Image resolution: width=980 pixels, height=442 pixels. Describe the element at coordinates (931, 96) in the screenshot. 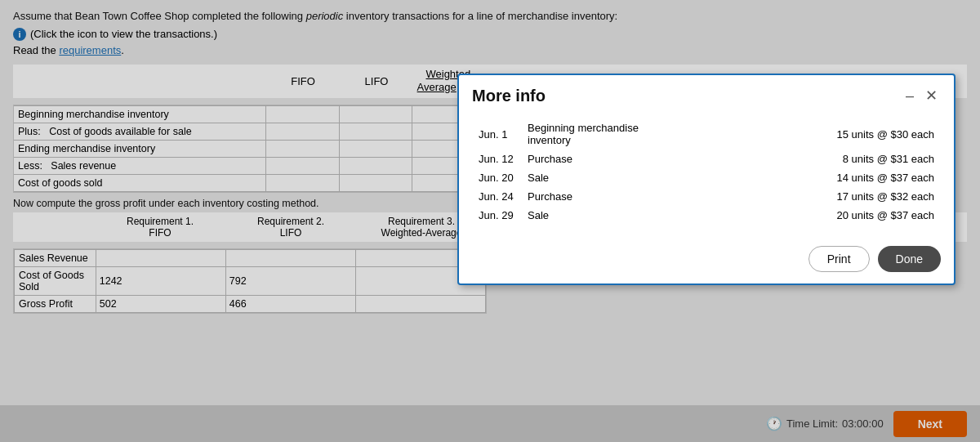

I see `close-button: ✕` at that location.